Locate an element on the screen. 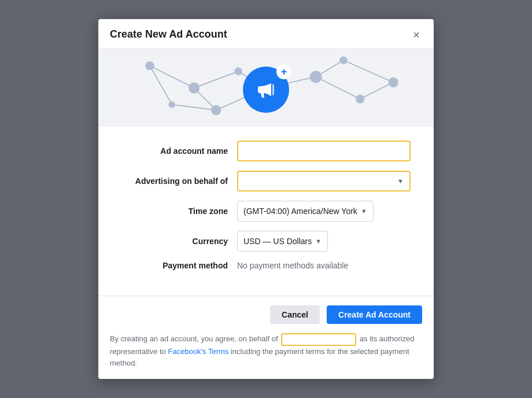  ad-account-name-label: Ad account name is located at coordinates (179, 151).